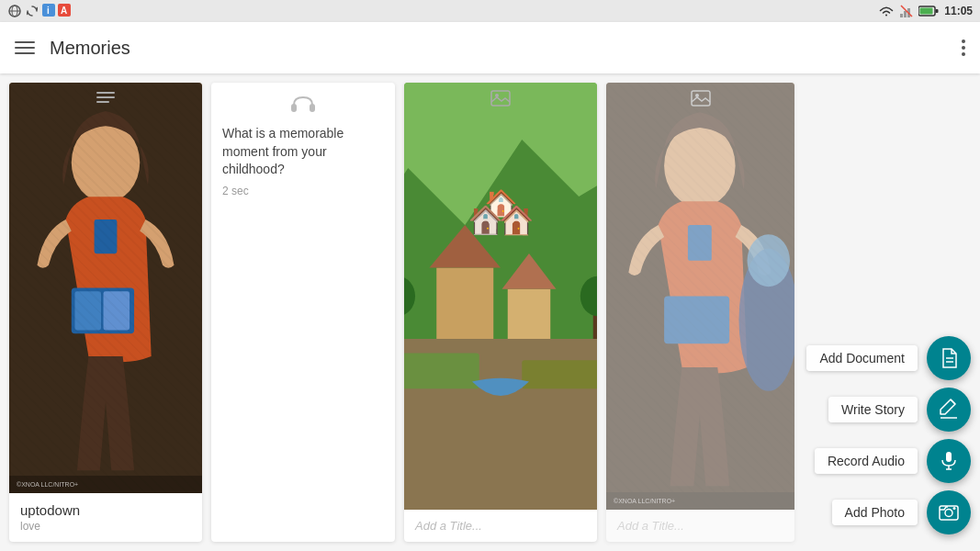 This screenshot has height=551, width=980. Describe the element at coordinates (303, 191) in the screenshot. I see `card-2-duration: 2 sec` at that location.